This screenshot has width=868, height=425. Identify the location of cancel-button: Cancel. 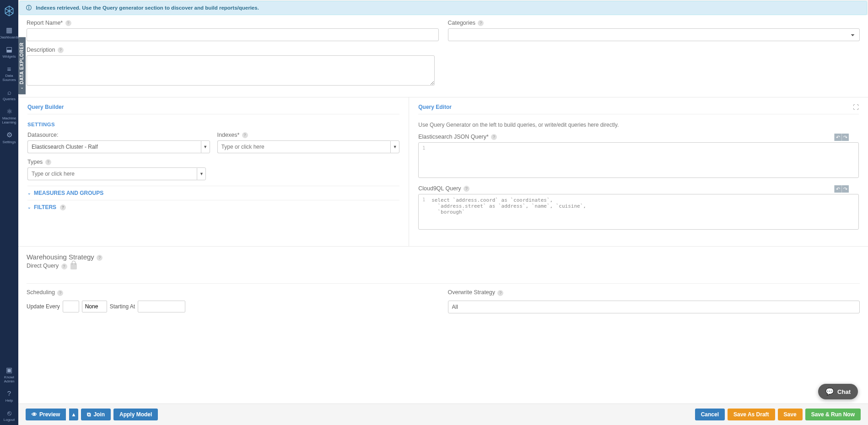
(710, 414).